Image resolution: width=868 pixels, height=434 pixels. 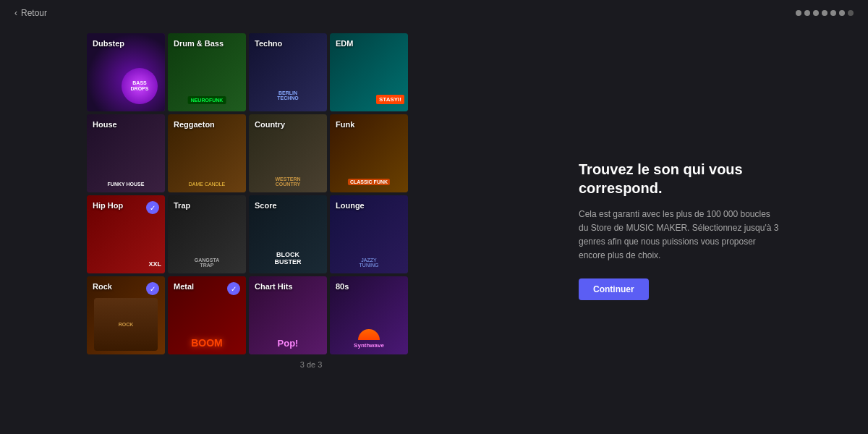 I want to click on info-title: Trouvez le son qui vous correspond., so click(x=680, y=179).